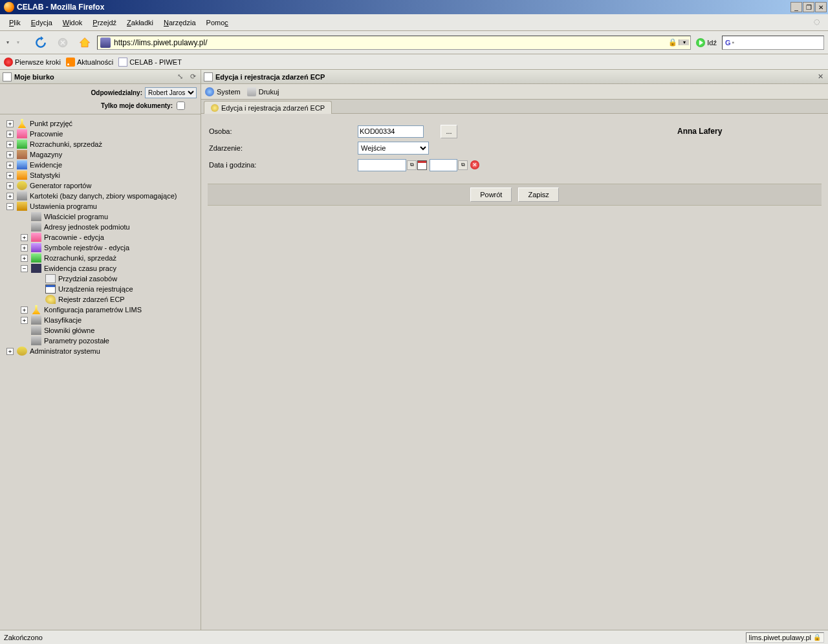  Describe the element at coordinates (140, 23) in the screenshot. I see `menu-bookmarks: Zakładki` at that location.